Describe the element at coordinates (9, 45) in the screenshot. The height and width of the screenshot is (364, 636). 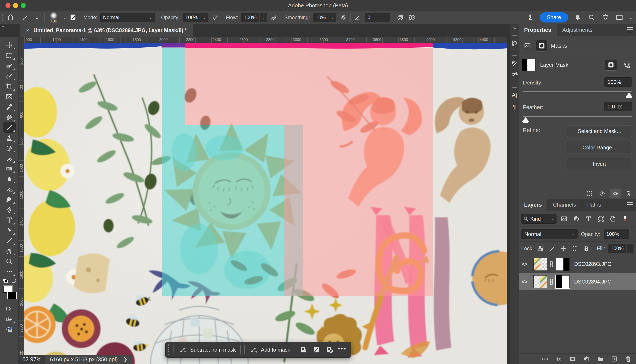
I see `tool-move` at that location.